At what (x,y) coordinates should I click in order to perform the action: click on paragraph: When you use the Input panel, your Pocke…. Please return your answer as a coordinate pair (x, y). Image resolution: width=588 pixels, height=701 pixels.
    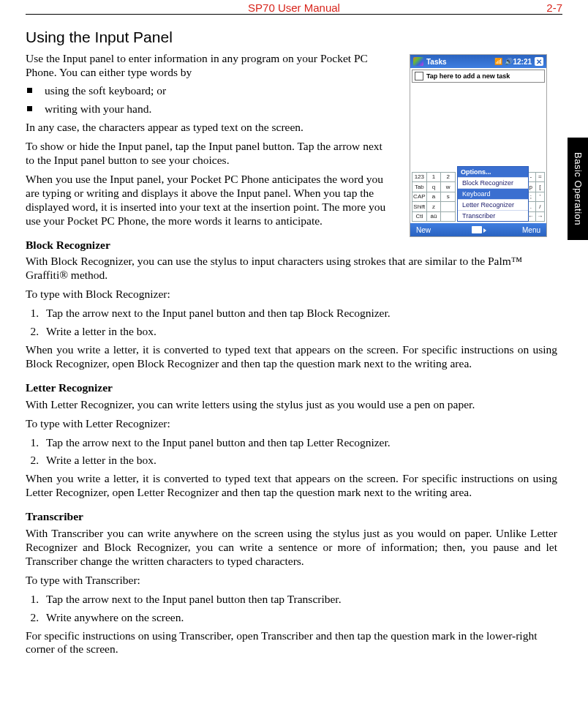
    Looking at the image, I should click on (208, 200).